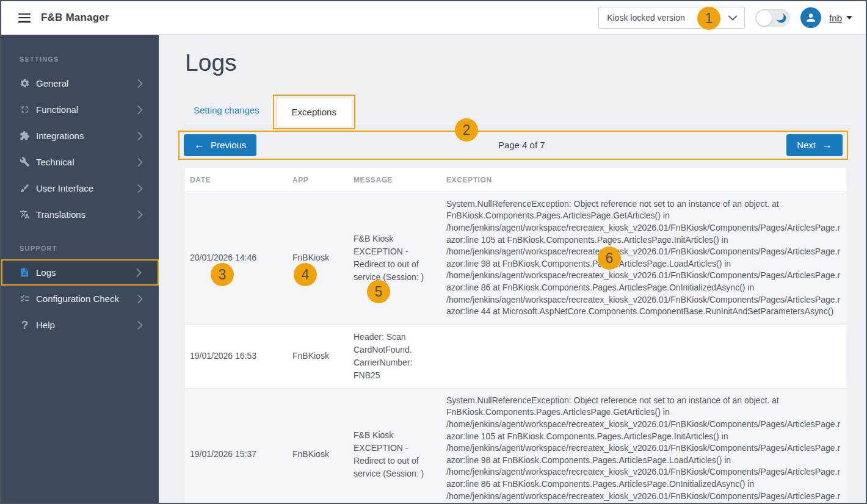 The height and width of the screenshot is (504, 867). What do you see at coordinates (46, 272) in the screenshot?
I see `sidebar-item-label: Logs` at bounding box center [46, 272].